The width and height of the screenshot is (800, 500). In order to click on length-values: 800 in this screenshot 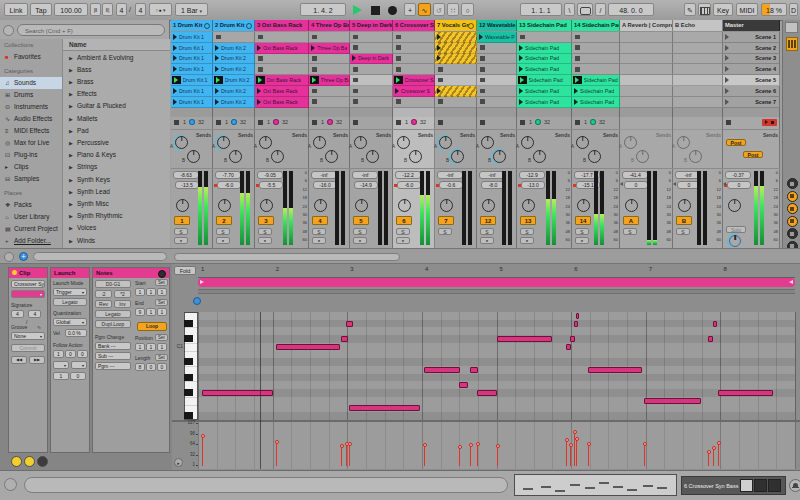, I will do `click(152, 372)`.